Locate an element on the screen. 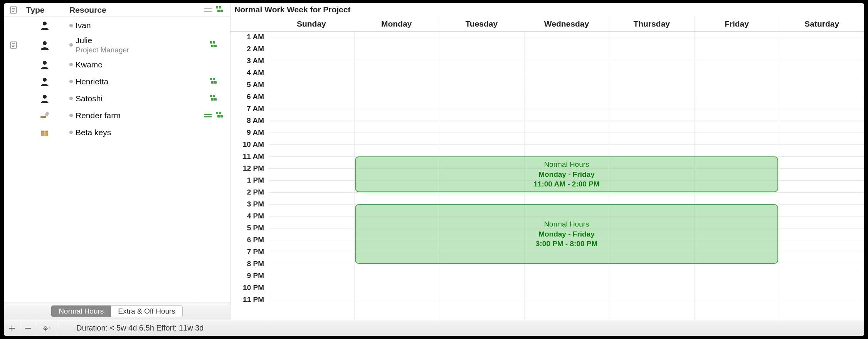  column-header-resource: Resource is located at coordinates (132, 10).